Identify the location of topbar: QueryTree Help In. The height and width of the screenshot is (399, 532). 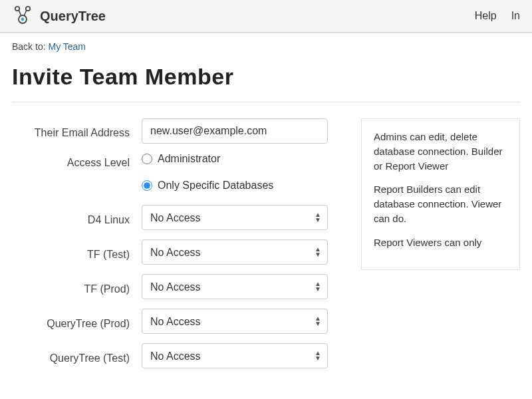
(266, 17).